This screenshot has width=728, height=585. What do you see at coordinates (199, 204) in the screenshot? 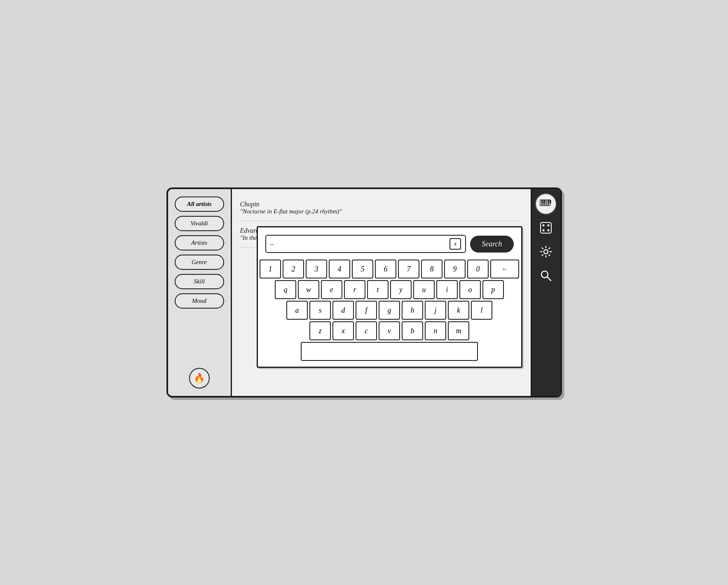
I see `sidebar-all-artists: All artists` at bounding box center [199, 204].